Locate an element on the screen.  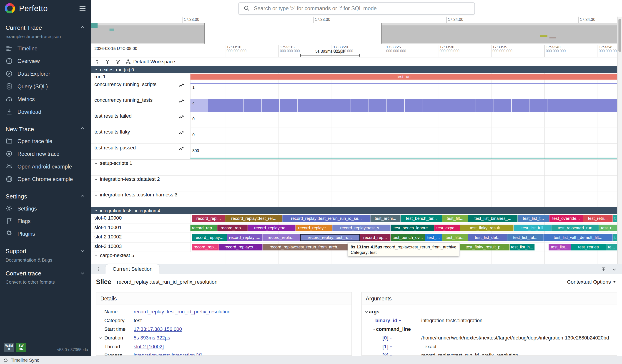
slice: record_repla... is located at coordinates (281, 237).